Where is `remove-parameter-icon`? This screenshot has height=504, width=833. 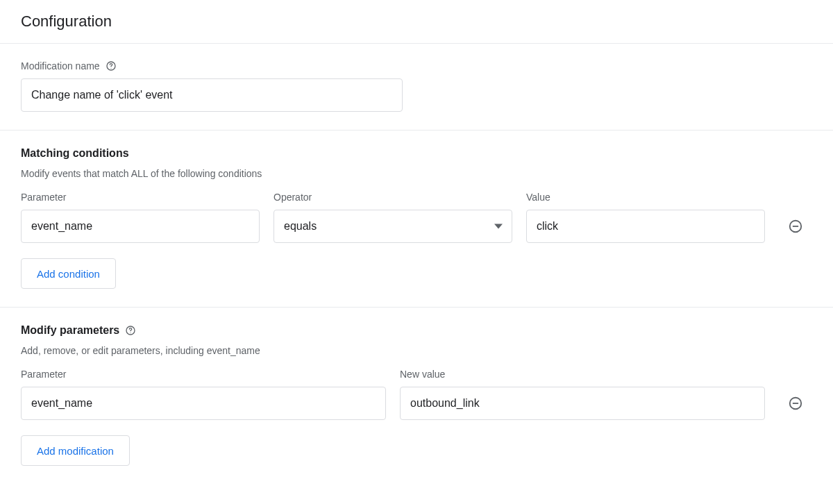
remove-parameter-icon is located at coordinates (796, 403).